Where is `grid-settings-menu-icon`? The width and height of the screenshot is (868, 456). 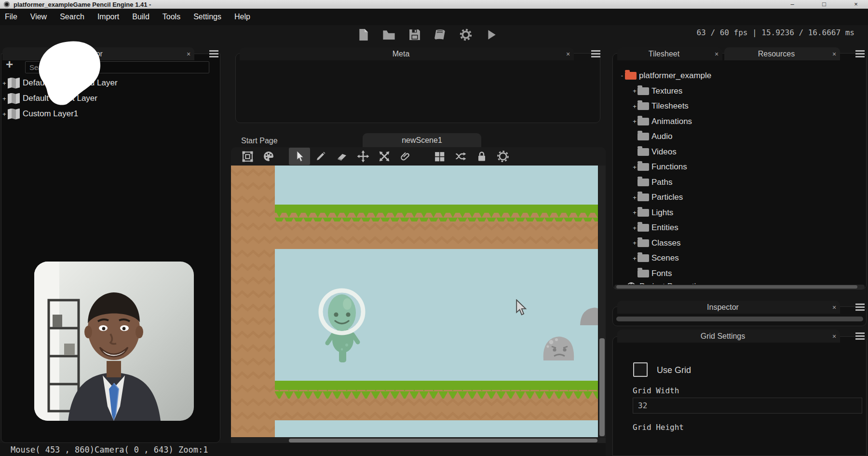 grid-settings-menu-icon is located at coordinates (860, 336).